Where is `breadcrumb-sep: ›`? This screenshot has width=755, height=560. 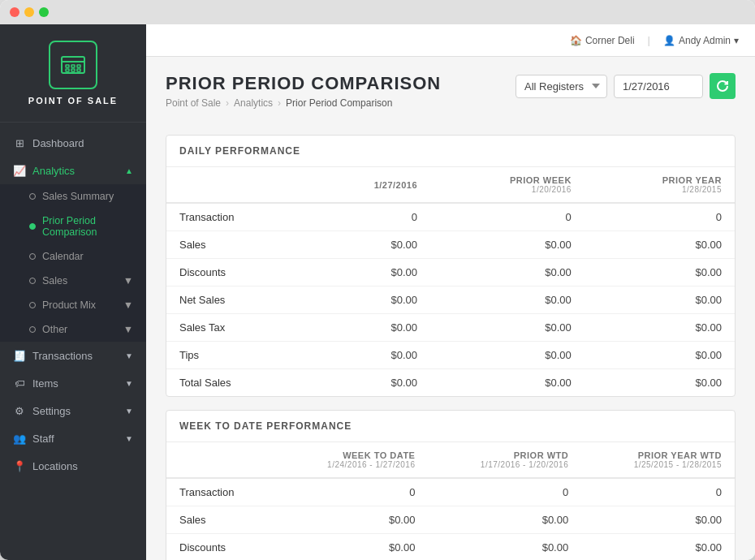
breadcrumb-sep: › is located at coordinates (227, 103).